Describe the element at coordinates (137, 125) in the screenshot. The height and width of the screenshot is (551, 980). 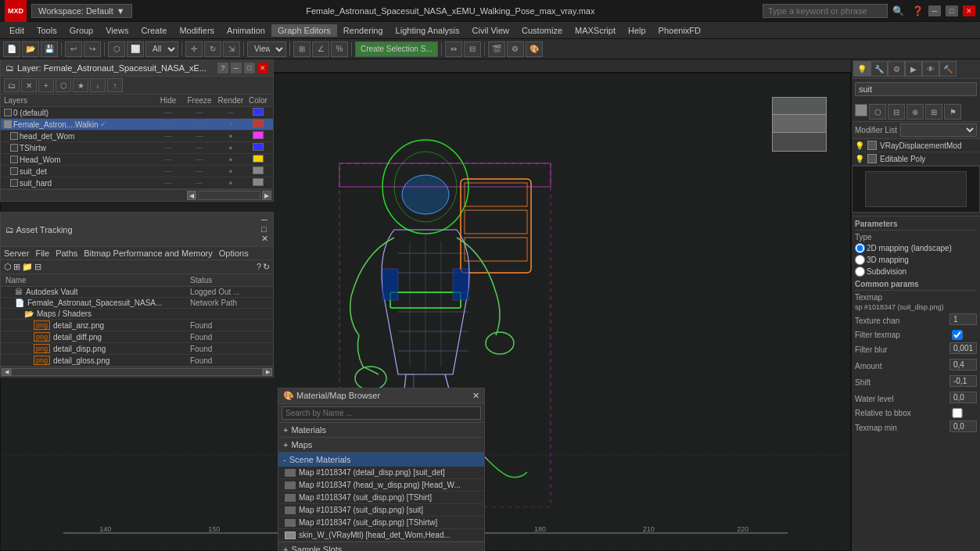
I see `list-item: Female_Astron....Walkin ✓ — — ●` at that location.